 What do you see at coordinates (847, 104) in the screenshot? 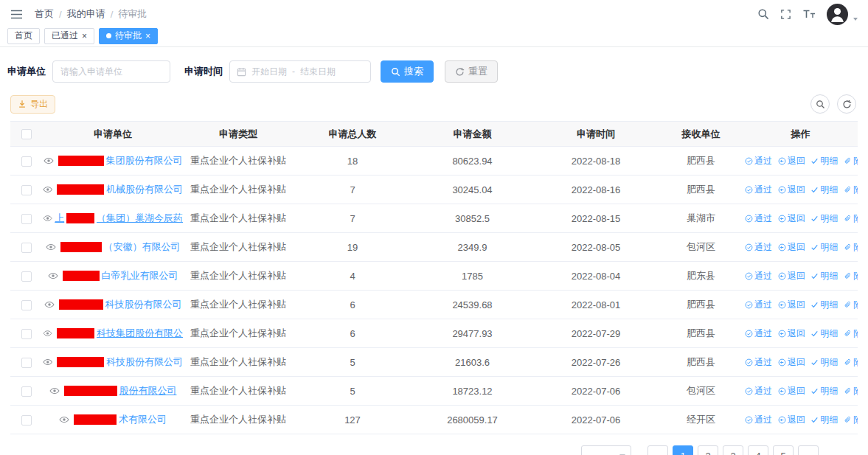
I see `table-refresh-button` at bounding box center [847, 104].